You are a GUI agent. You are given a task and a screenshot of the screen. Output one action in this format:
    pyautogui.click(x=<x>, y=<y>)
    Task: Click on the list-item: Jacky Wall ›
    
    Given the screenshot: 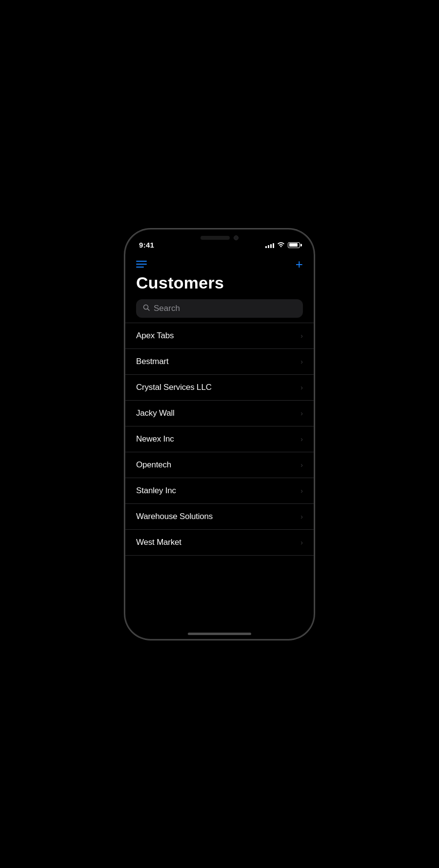 What is the action you would take?
    pyautogui.click(x=220, y=413)
    